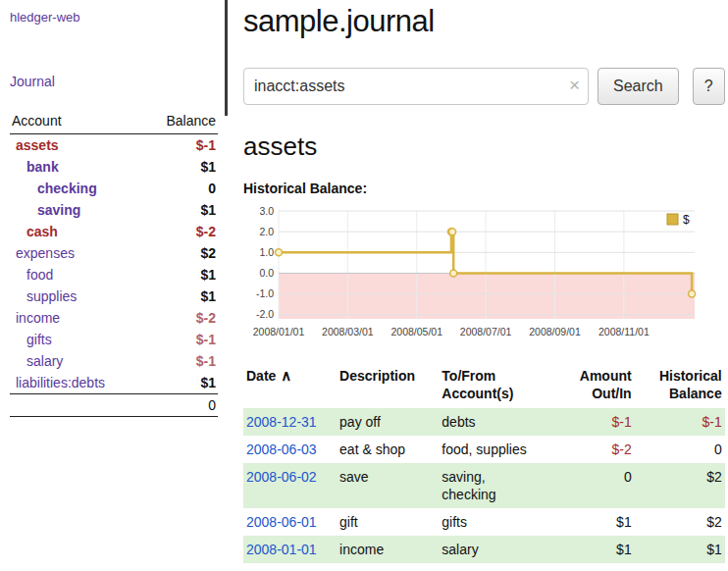 The height and width of the screenshot is (571, 728). I want to click on register-account-cell: saving, checking, so click(498, 486).